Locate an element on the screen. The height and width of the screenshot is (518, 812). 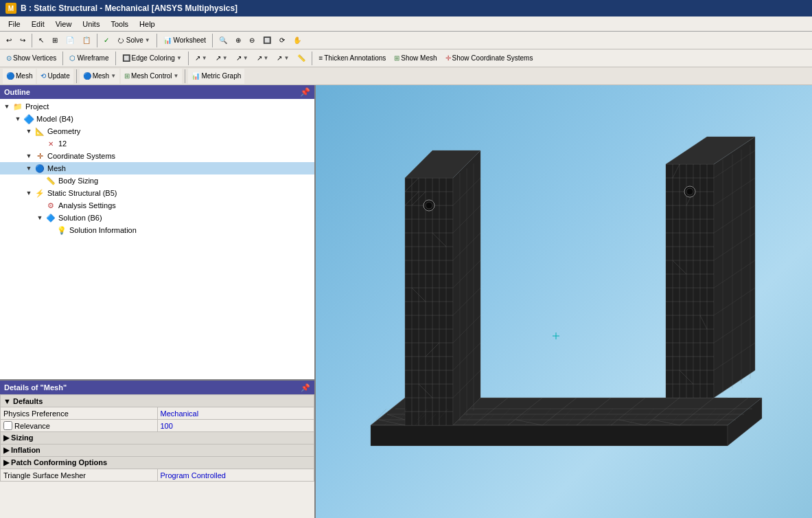
solution-toggle: ▼ is located at coordinates (40, 218).